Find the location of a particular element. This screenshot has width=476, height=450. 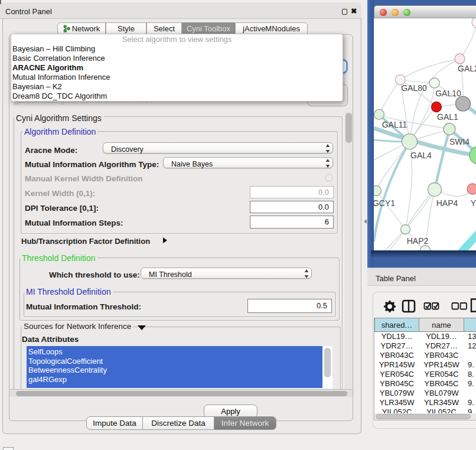

svg-text: HAP2 is located at coordinates (418, 241).